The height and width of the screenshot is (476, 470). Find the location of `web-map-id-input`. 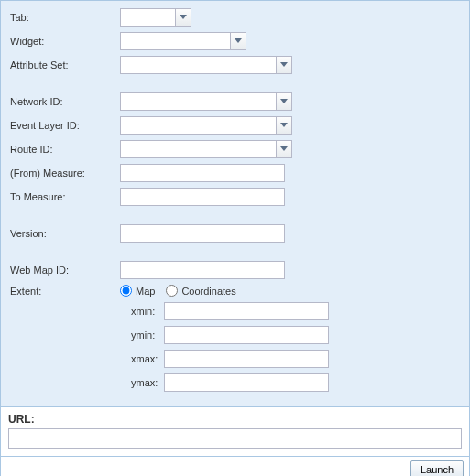

web-map-id-input is located at coordinates (202, 270).